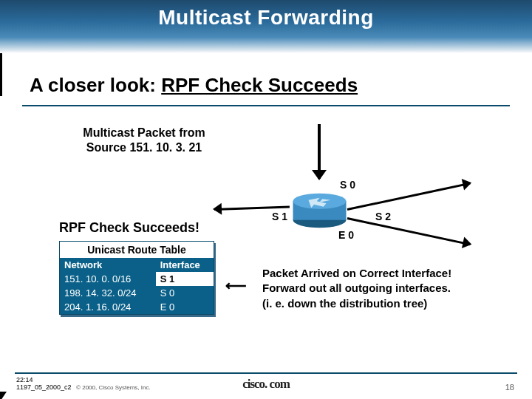 The image size is (532, 399). What do you see at coordinates (388, 288) in the screenshot?
I see `conclusion-text: Packet Arrived on Correct Interface! For…` at bounding box center [388, 288].